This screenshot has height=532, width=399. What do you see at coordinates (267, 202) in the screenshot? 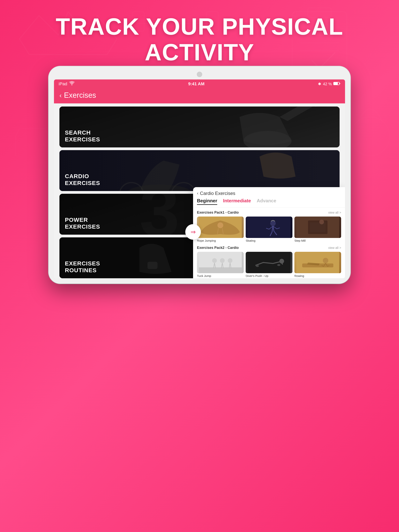
I see `tab-advance: Advance` at bounding box center [267, 202].